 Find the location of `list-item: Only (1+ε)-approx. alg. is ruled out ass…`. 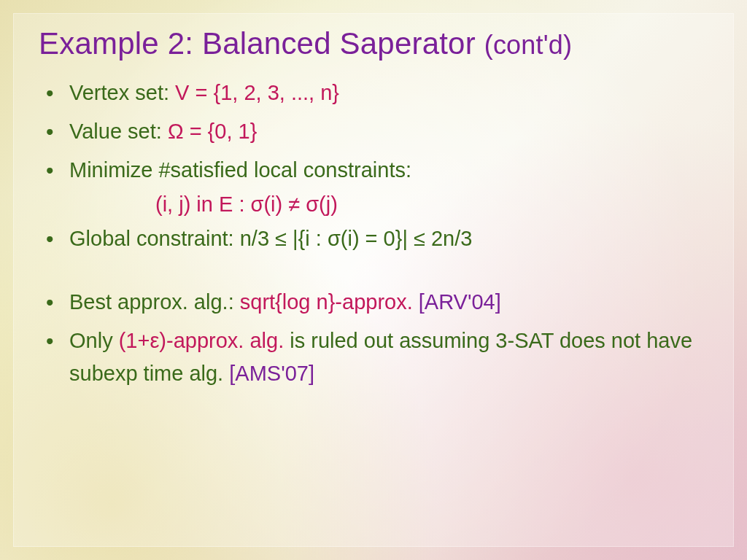

list-item: Only (1+ε)-approx. alg. is ruled out ass… is located at coordinates (374, 357).